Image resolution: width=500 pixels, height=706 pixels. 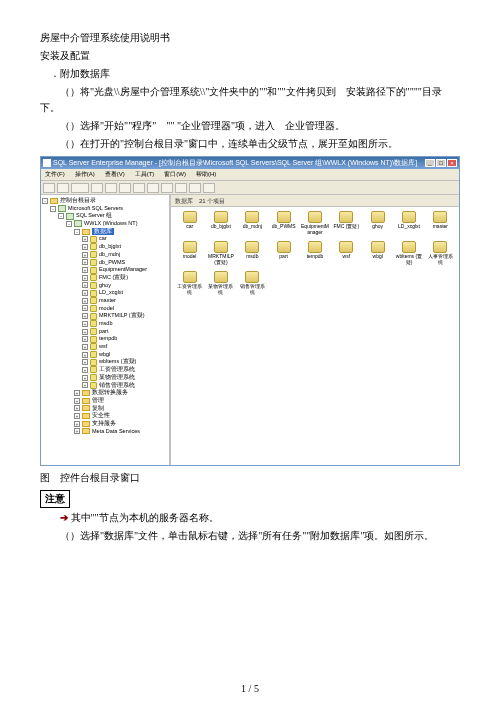 What do you see at coordinates (105, 316) in the screenshot?
I see `tree-node: +MRKTMILP (置疑)` at bounding box center [105, 316].